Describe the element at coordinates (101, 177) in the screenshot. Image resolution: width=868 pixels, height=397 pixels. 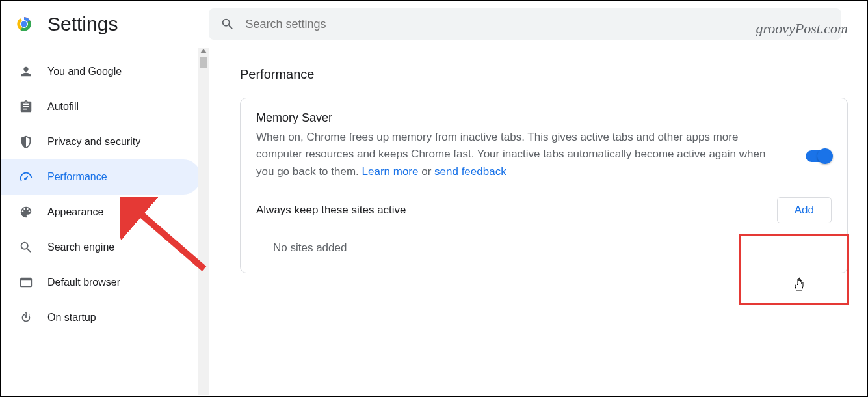
I see `sidebar-item-performance: Performance` at that location.